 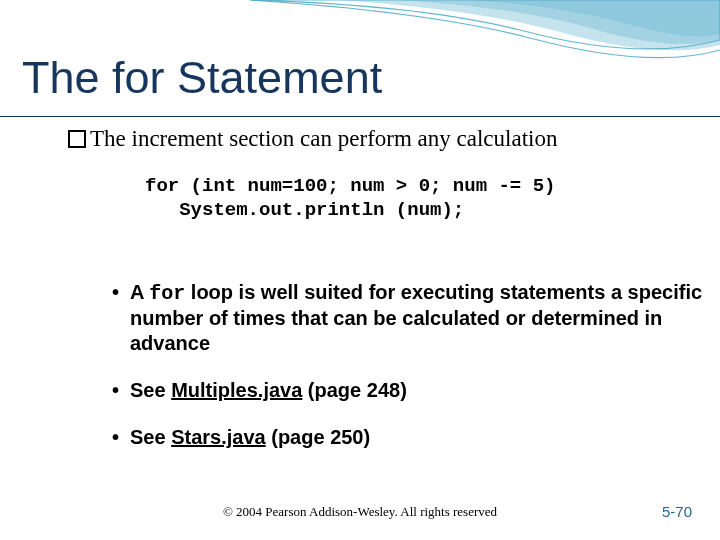 I want to click on bullet-1-pre: A, so click(x=140, y=292).